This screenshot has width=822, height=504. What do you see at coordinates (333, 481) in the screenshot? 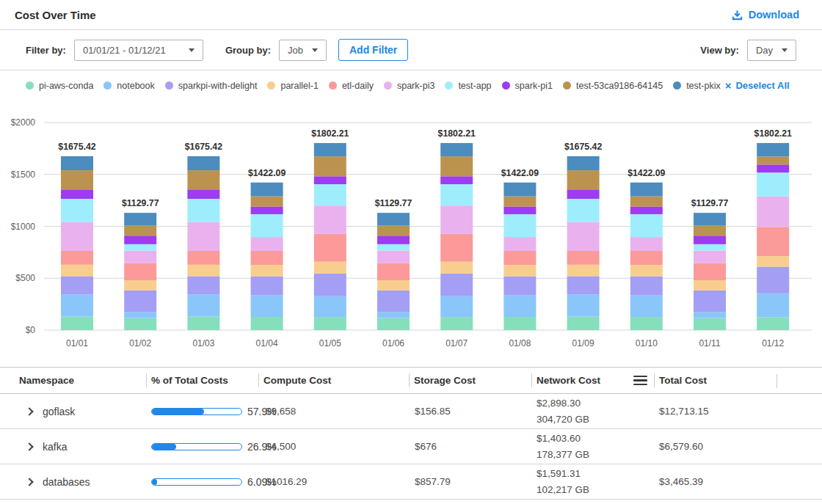
I see `compute-cost-cell: $1016.29` at bounding box center [333, 481].